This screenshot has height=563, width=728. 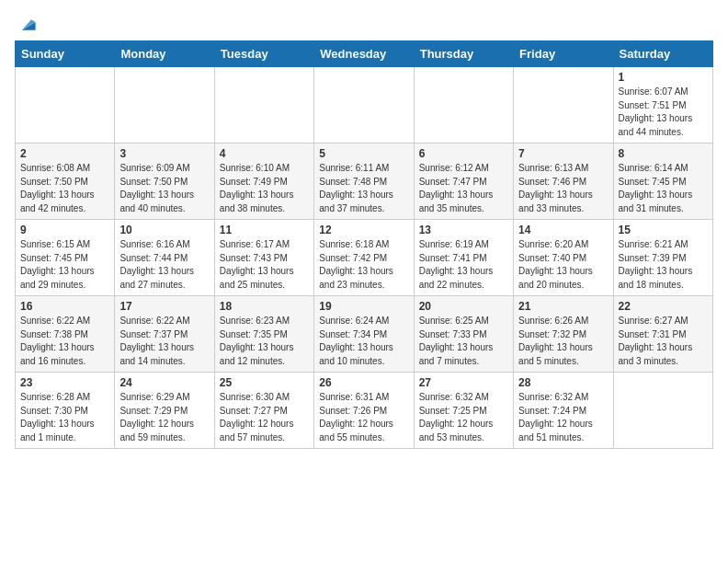 What do you see at coordinates (26, 23) in the screenshot?
I see `logo` at bounding box center [26, 23].